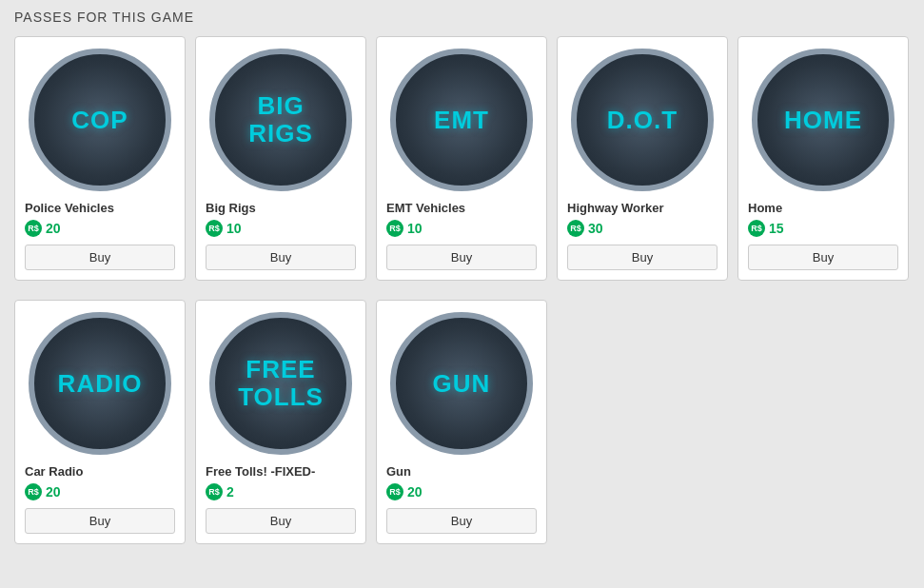 The height and width of the screenshot is (588, 924). I want to click on pass-price-big-rigs: 10, so click(234, 228).